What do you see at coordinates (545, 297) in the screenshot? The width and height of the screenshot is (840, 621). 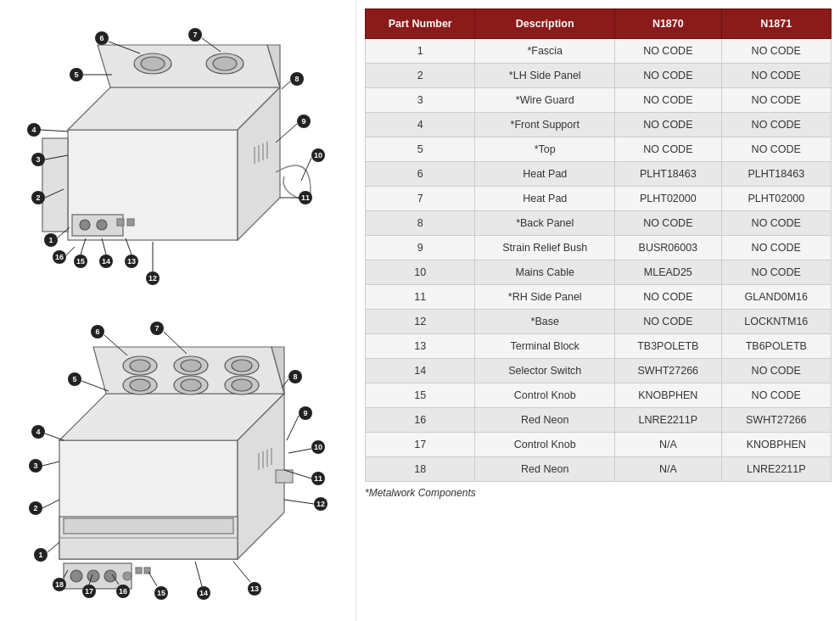 I see `cell-desc: *RH Side Panel` at bounding box center [545, 297].